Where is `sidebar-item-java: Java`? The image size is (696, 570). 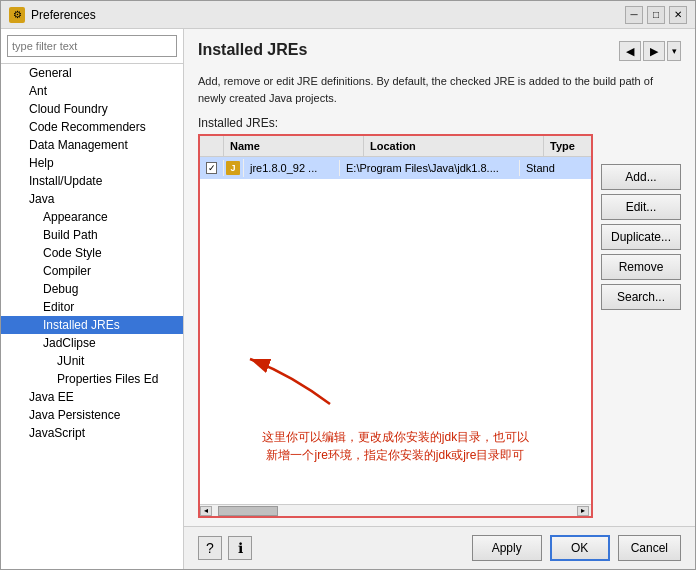
sidebar-item-java: Java is located at coordinates (92, 199).